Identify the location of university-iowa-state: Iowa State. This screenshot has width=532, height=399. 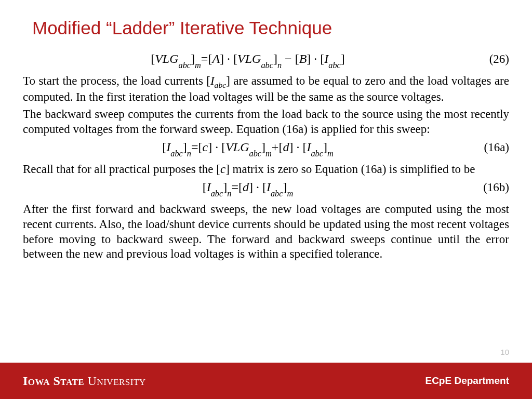
(54, 381).